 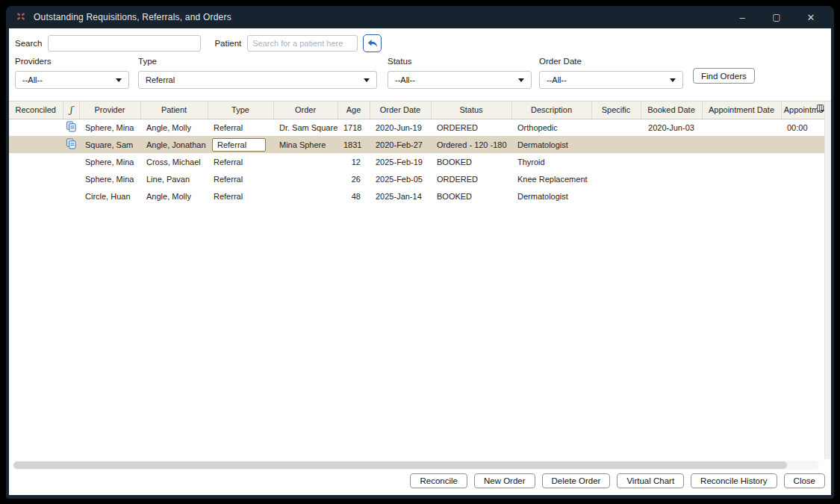 What do you see at coordinates (21, 17) in the screenshot?
I see `app-logo-icon` at bounding box center [21, 17].